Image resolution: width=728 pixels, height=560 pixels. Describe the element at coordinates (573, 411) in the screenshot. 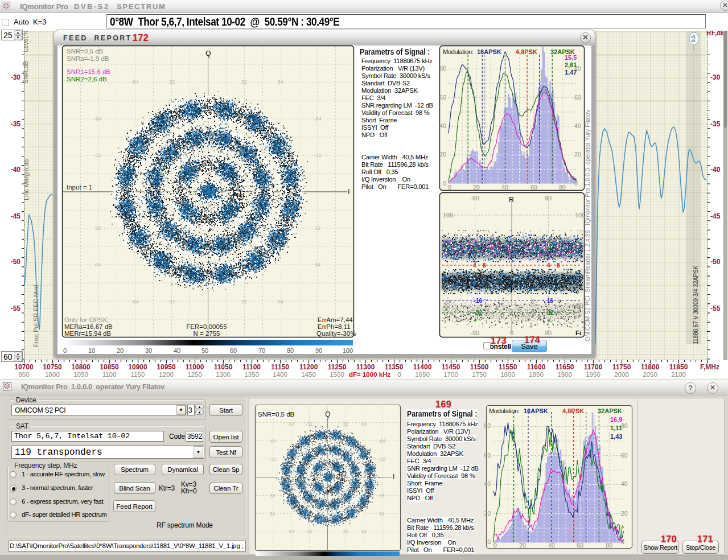

I see `svg-text: 4,8PSK` at that location.